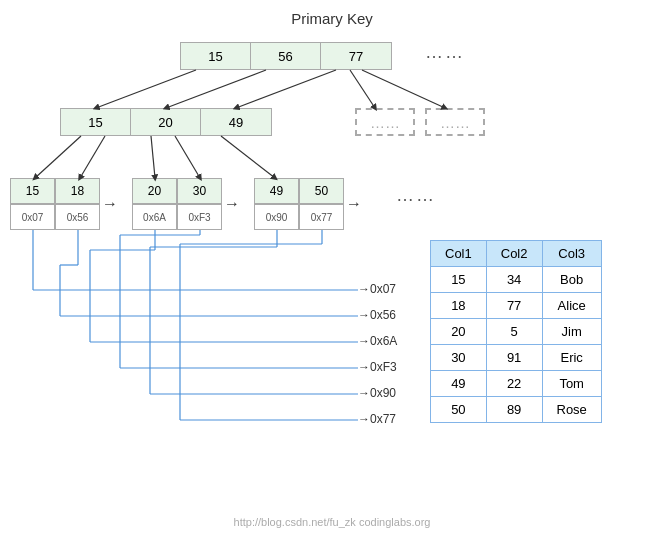 The width and height of the screenshot is (664, 534). I want to click on table-row: 4922Tom, so click(516, 384).